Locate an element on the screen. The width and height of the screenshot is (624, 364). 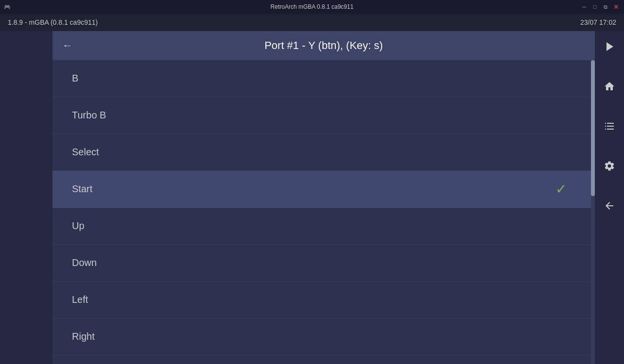
close-button: ✕ is located at coordinates (616, 7).